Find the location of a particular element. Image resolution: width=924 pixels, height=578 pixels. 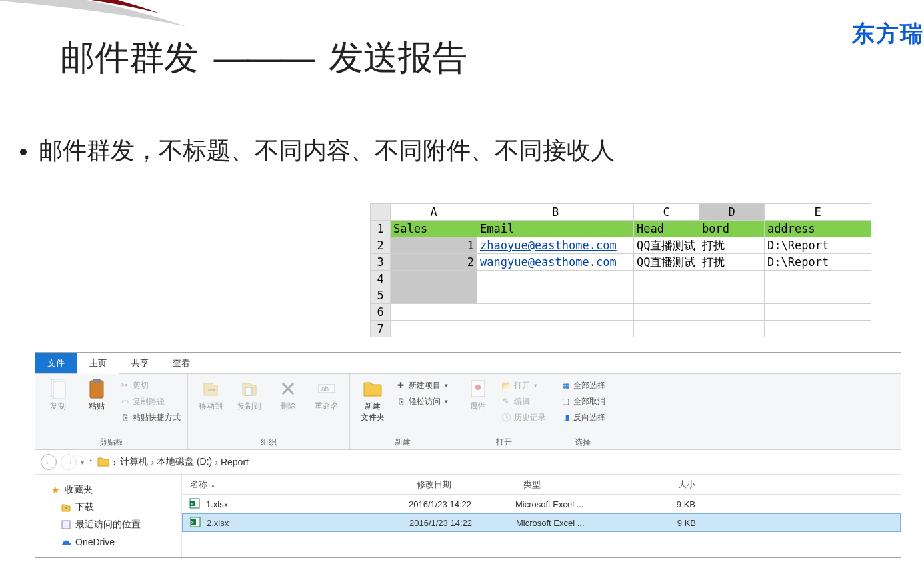

crumb-computer: 计算机 is located at coordinates (134, 462).